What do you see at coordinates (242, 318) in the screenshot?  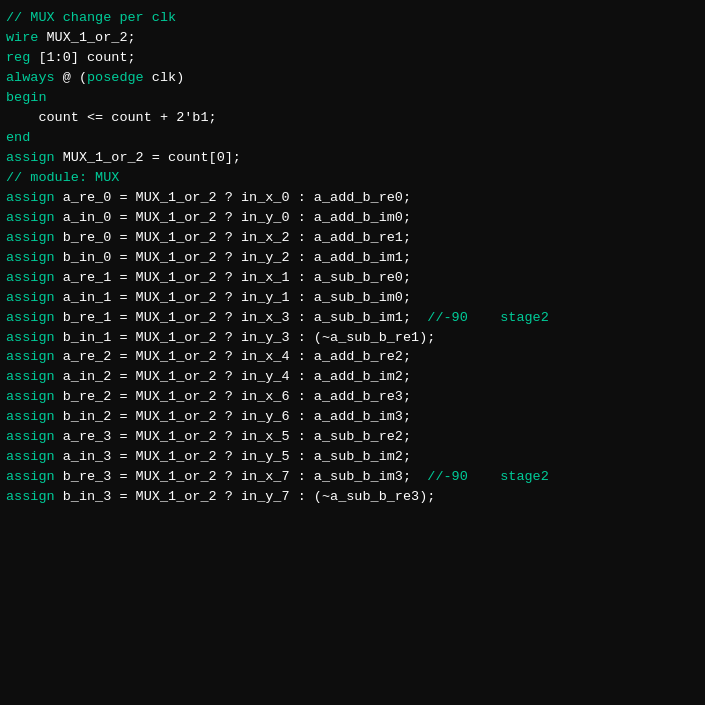 I see `code-token: b_re_1 = MUX_1_or_2 ? in_x_3 : a_sub_b_i…` at bounding box center [242, 318].